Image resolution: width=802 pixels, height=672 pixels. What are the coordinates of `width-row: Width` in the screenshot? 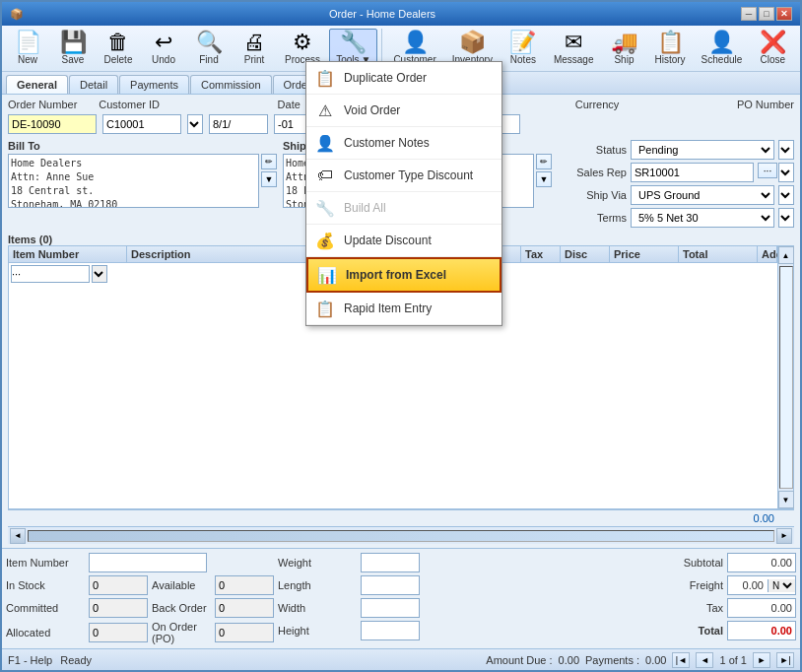 It's located at (349, 608).